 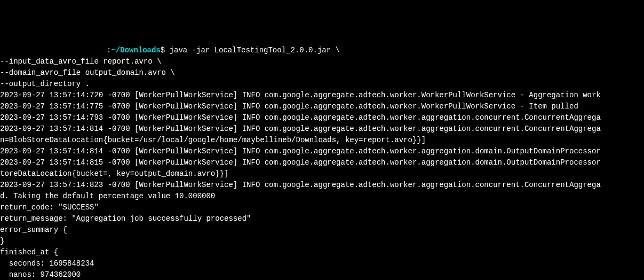 I want to click on redacted-user-host, so click(x=53, y=50).